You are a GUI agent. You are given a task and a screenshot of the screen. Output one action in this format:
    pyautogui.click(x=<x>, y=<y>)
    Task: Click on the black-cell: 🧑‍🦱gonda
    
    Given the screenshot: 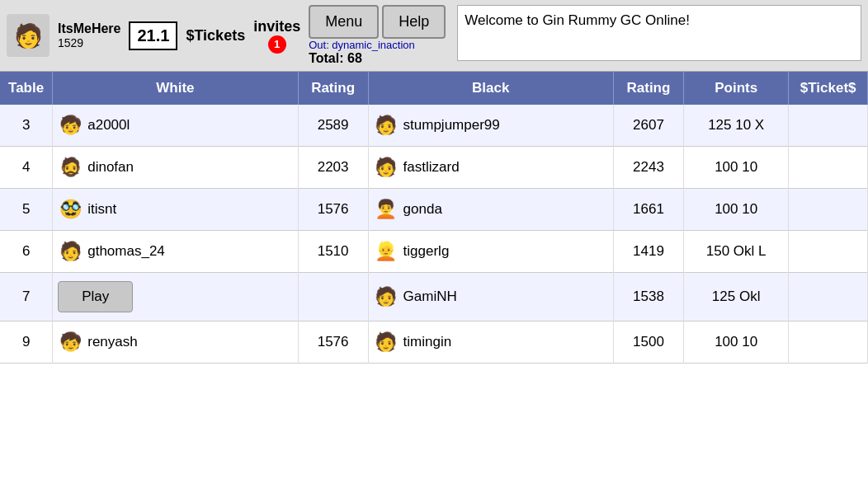 What is the action you would take?
    pyautogui.click(x=490, y=209)
    